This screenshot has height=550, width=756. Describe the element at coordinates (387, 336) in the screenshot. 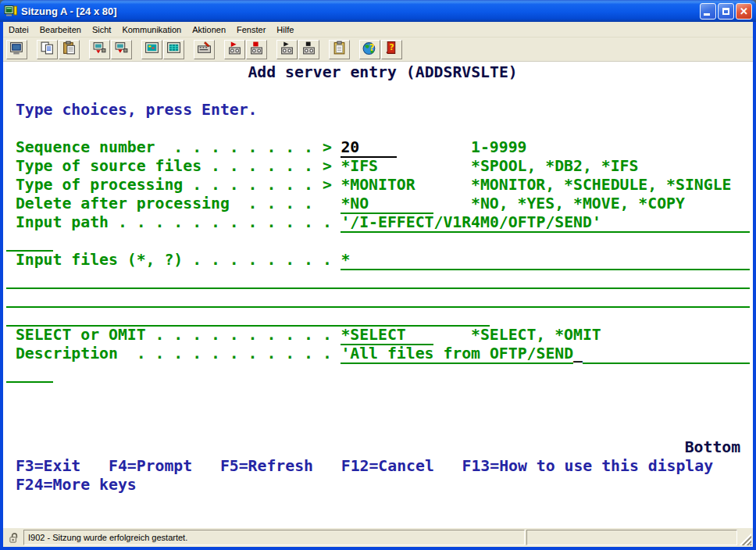

I see `terminal-input-field: *SELECT` at that location.